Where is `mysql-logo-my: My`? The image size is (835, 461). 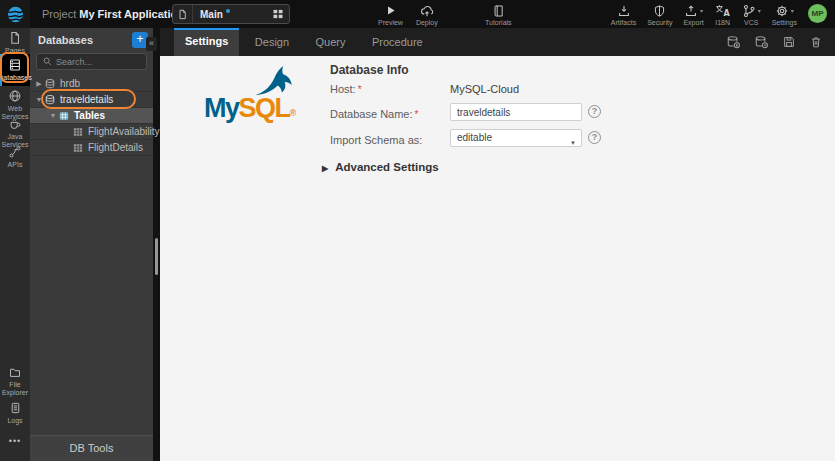
mysql-logo-my: My is located at coordinates (222, 108).